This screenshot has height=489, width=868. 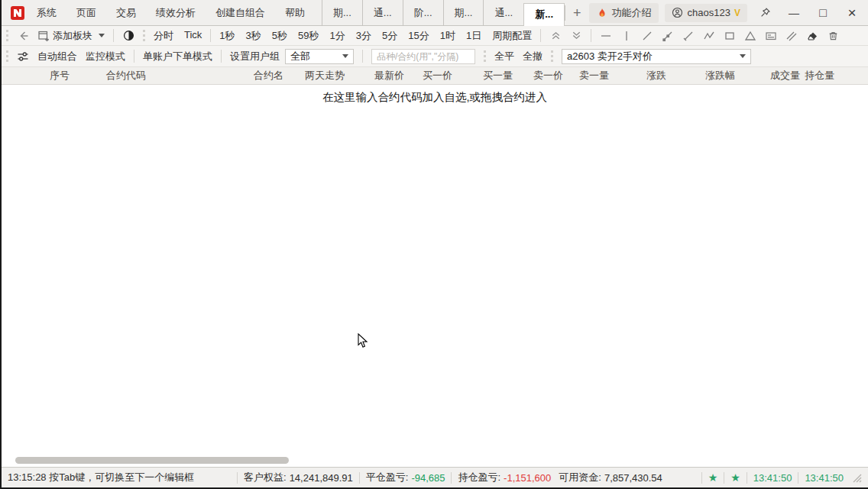 What do you see at coordinates (474, 36) in the screenshot?
I see `period-button: 1日` at bounding box center [474, 36].